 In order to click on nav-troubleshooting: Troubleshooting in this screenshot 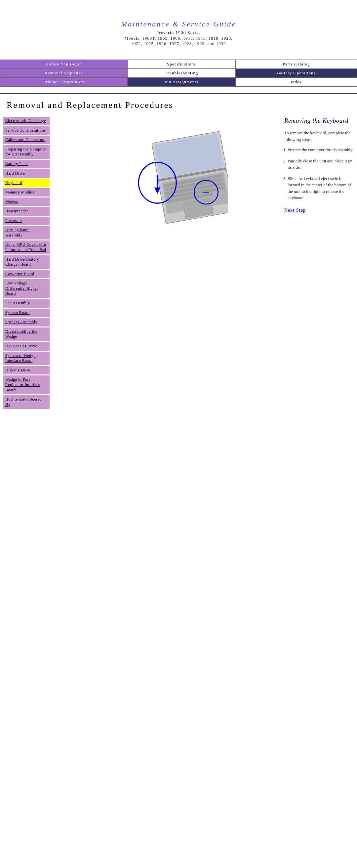, I will do `click(182, 73)`.